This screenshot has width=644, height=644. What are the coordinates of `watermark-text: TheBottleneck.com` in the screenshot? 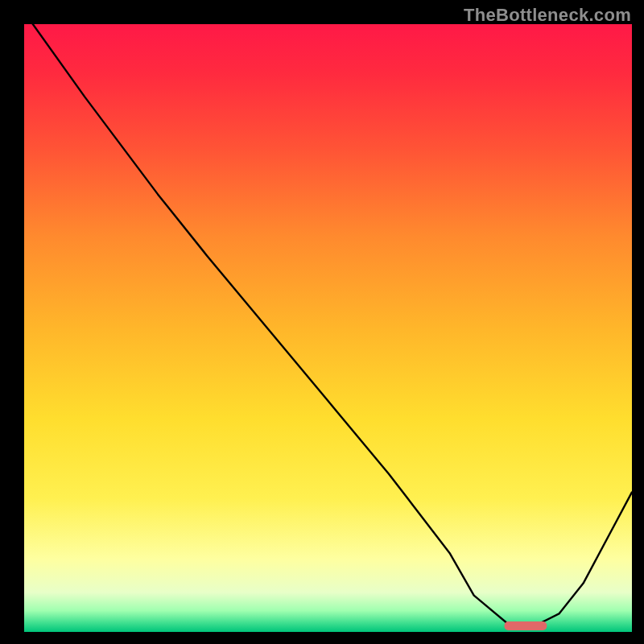 It's located at (547, 15).